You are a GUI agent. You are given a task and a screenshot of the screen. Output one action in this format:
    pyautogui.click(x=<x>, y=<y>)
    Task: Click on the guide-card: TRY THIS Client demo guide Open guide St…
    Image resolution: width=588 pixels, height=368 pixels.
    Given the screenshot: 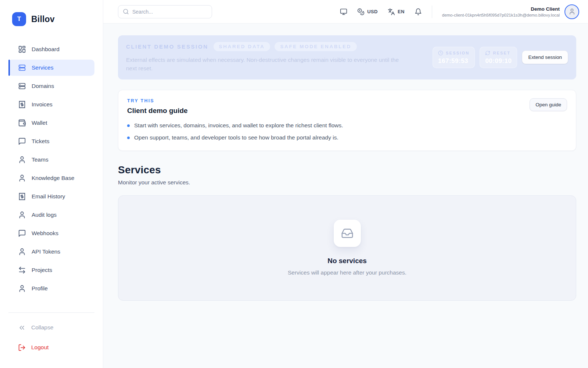 What is the action you would take?
    pyautogui.click(x=347, y=120)
    